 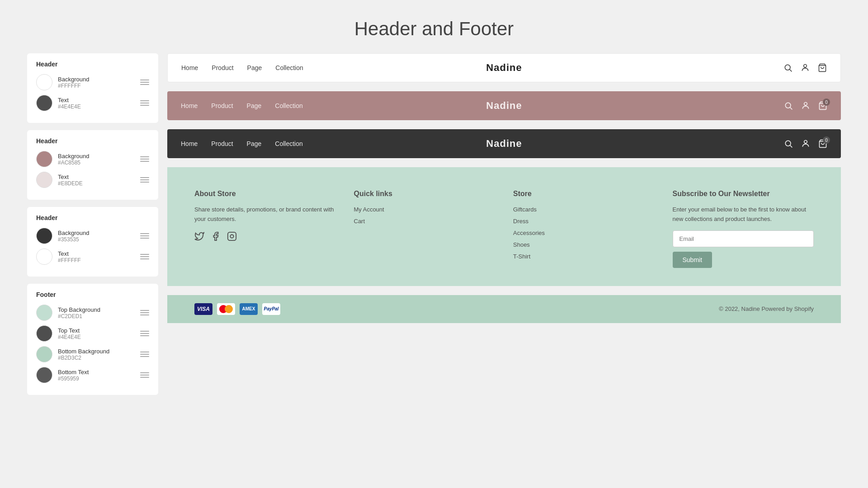 I want to click on sidebar-panel-title-2: Header, so click(x=93, y=141).